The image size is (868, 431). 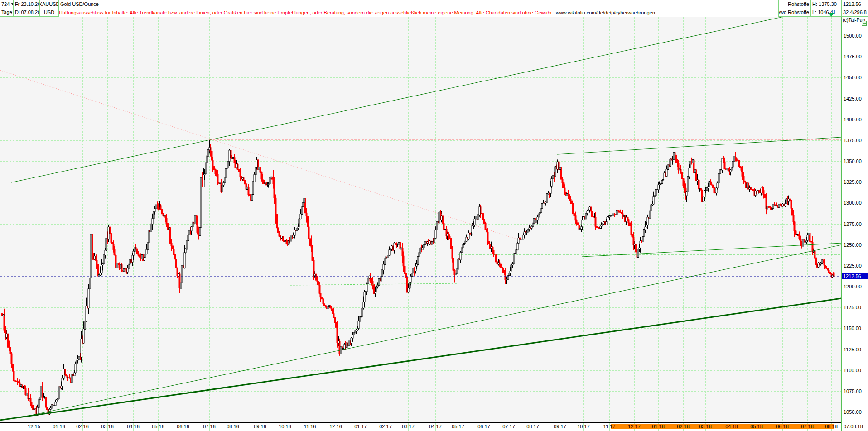 I want to click on month-axis-label: 04 17, so click(x=435, y=426).